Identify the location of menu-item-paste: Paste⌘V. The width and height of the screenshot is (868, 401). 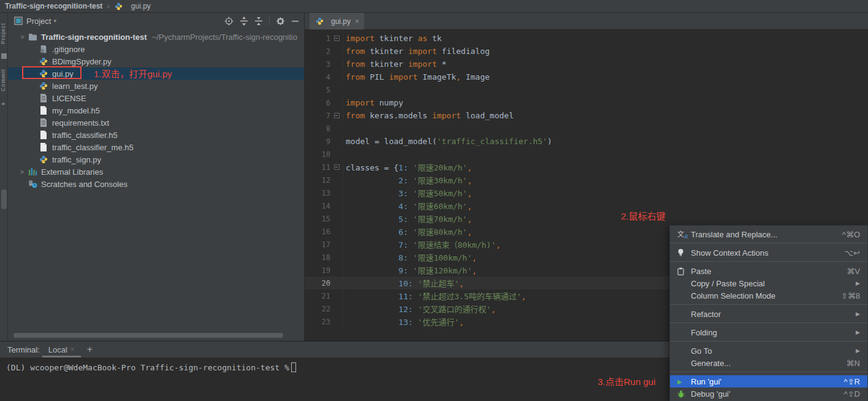
(769, 271).